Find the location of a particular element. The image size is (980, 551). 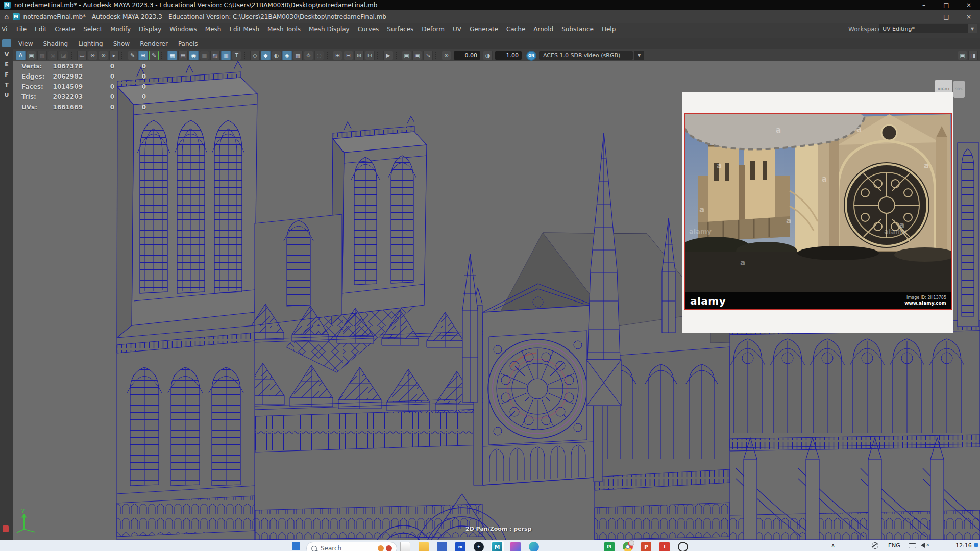

clipped-tool-icon is located at coordinates (7, 43).